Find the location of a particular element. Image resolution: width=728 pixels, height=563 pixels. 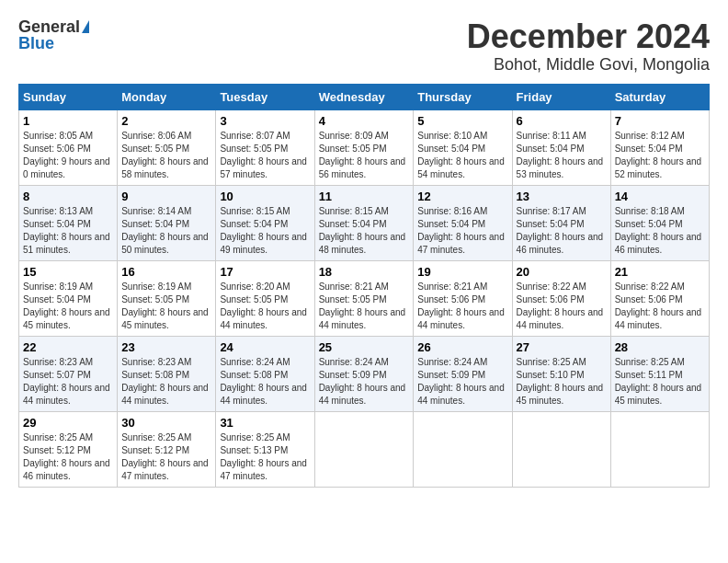

day-number: 30 is located at coordinates (166, 423).